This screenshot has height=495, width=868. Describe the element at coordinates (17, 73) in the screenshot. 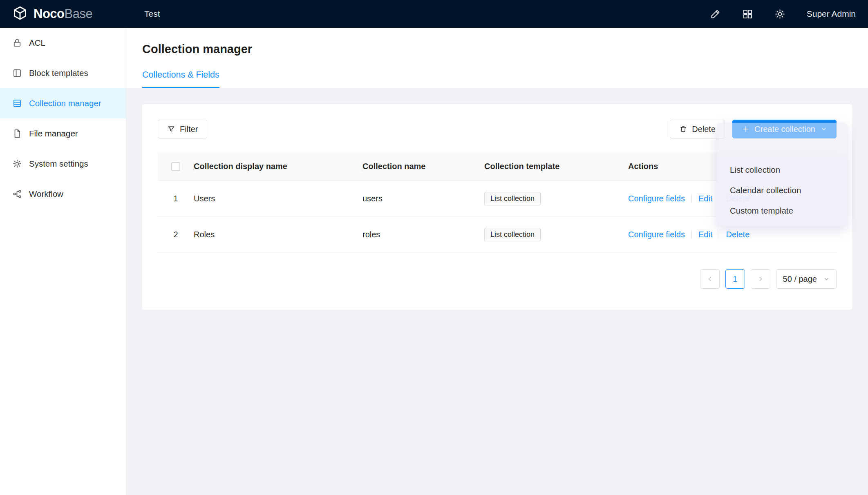

I see `layout-icon` at that location.